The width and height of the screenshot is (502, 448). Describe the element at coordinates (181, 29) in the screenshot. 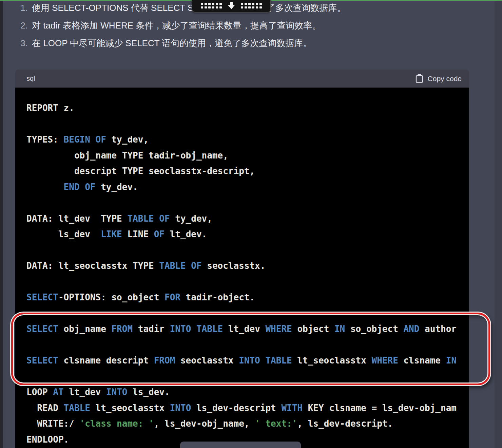

I see `numbered-list: 1. 使用 SELECT-OPTIONS 代替 SELECT SINGLE 语句…` at that location.